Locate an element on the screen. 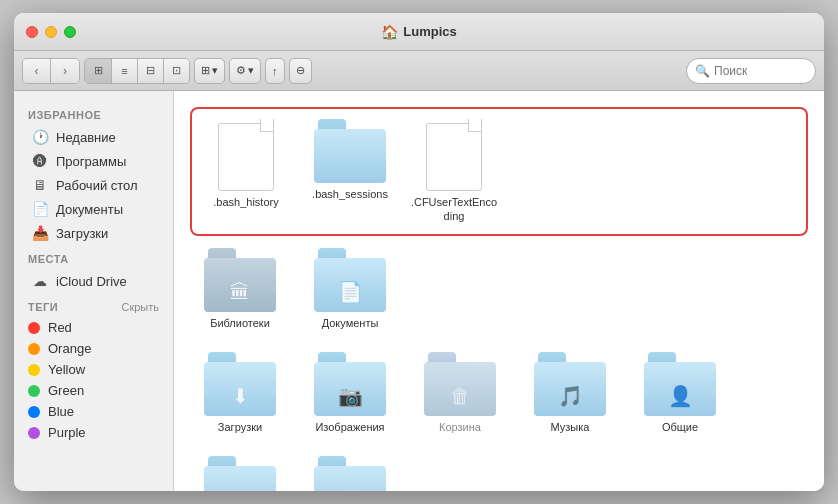 Image resolution: width=838 pixels, height=504 pixels. tag-label: Green is located at coordinates (66, 390).